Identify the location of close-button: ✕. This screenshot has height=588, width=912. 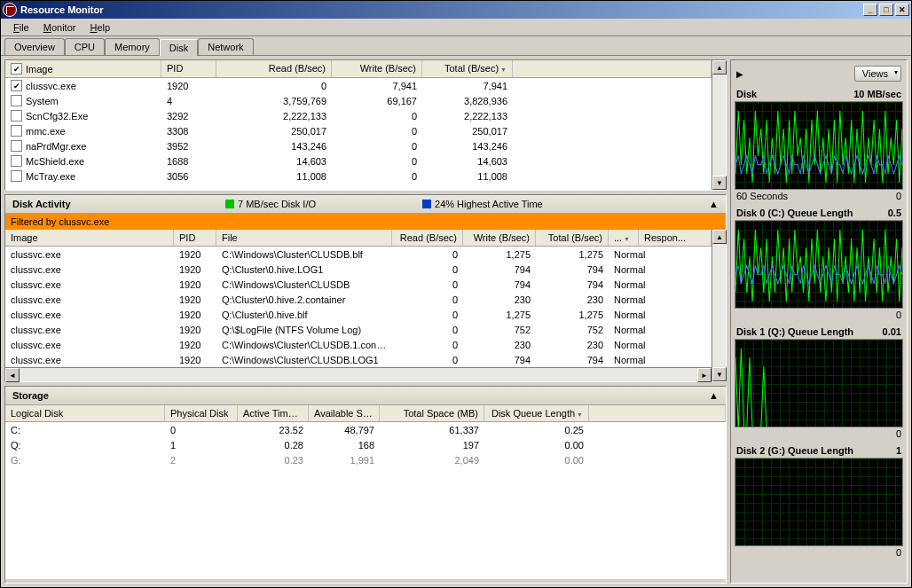
(902, 10).